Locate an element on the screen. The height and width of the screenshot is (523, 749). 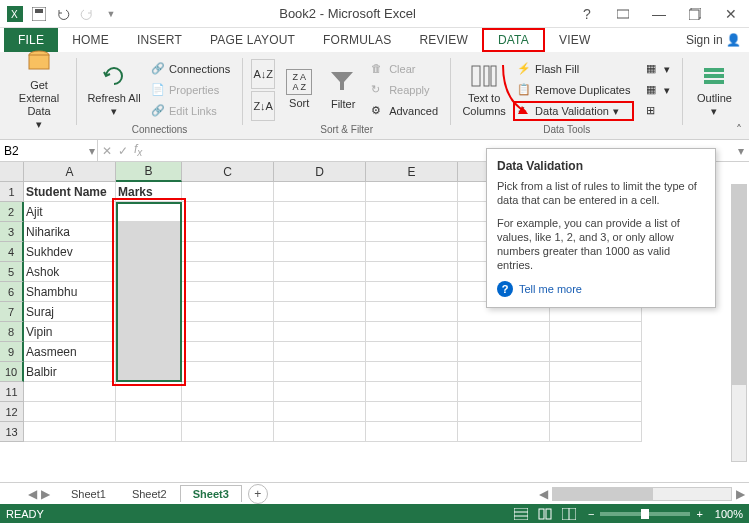
clear-button: 🗑Clear is located at coordinates (404, 69).